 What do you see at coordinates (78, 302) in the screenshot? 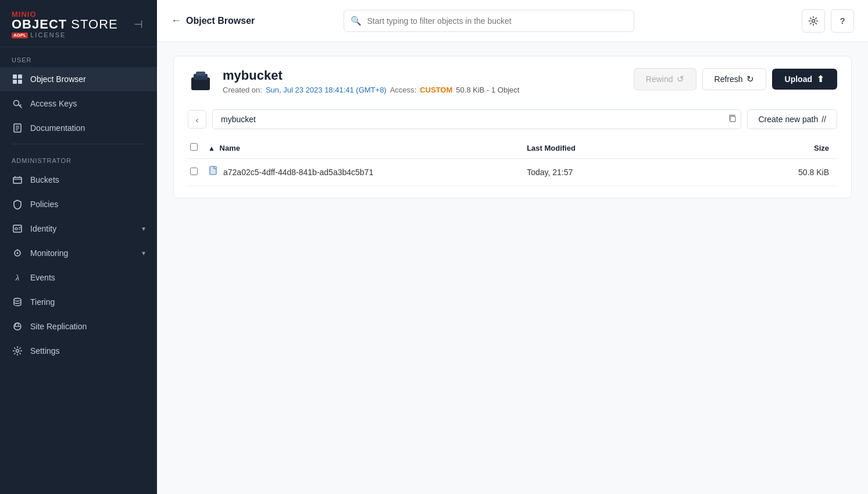
I see `sidebar-item-tiering: Tiering` at bounding box center [78, 302].